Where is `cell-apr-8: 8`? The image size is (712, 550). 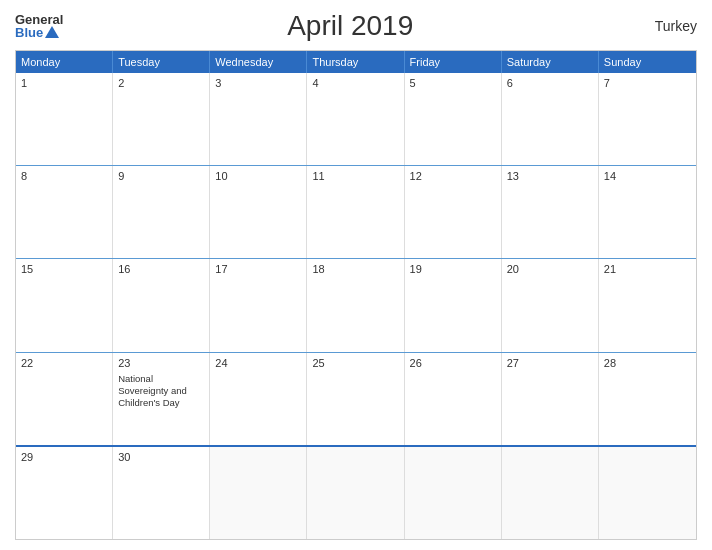
cell-apr-8: 8 is located at coordinates (64, 212).